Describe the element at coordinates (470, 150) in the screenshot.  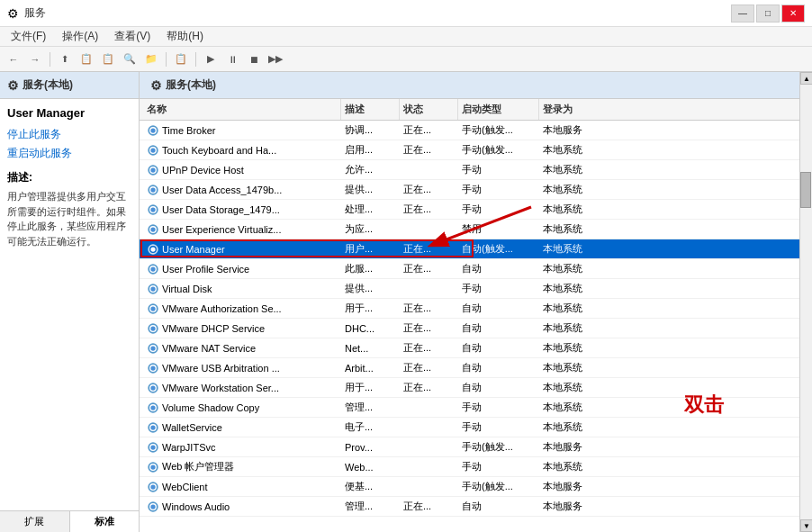
I see `table-row: Touch Keyboard and Ha...启用...正在...手动(触发.…` at that location.